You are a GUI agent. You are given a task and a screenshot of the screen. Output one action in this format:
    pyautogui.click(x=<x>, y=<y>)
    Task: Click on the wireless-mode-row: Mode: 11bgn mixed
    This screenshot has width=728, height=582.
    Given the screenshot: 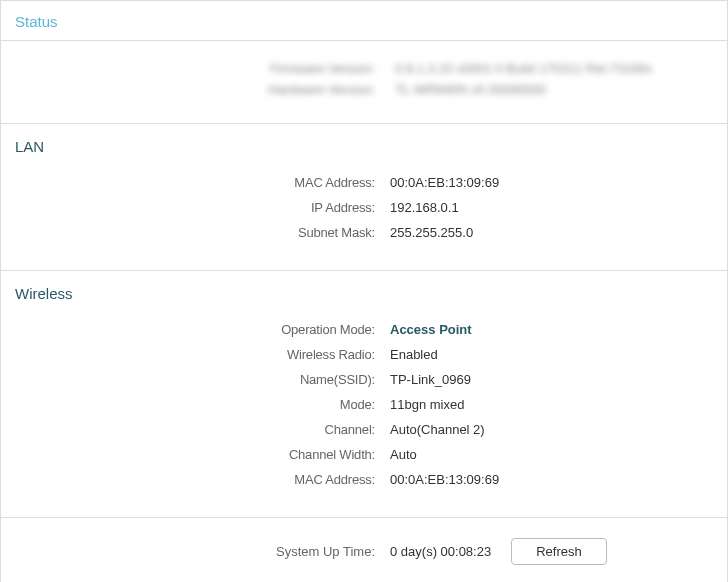 What is the action you would take?
    pyautogui.click(x=364, y=404)
    